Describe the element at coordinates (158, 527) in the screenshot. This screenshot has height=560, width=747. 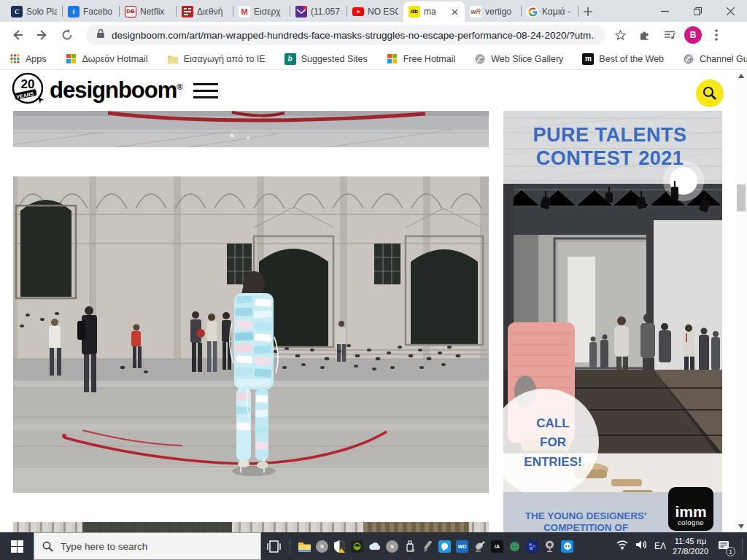
I see `dark-doorway-strip` at that location.